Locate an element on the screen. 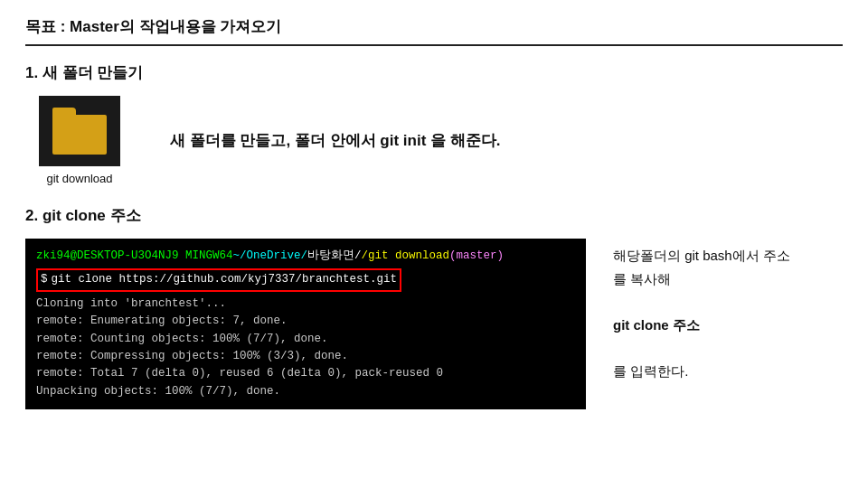  title-bar: 목표 : Master의 작업내용을 가져오기 is located at coordinates (434, 31).